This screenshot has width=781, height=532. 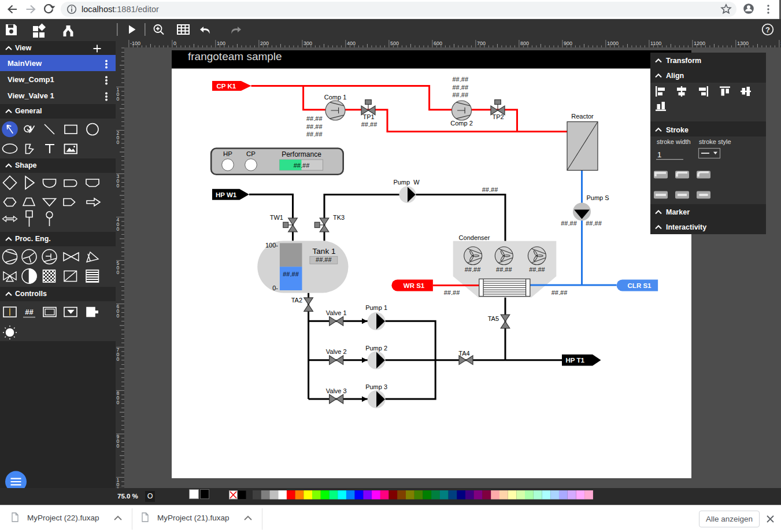 What do you see at coordinates (276, 217) in the screenshot?
I see `svg-text: TW1` at bounding box center [276, 217].